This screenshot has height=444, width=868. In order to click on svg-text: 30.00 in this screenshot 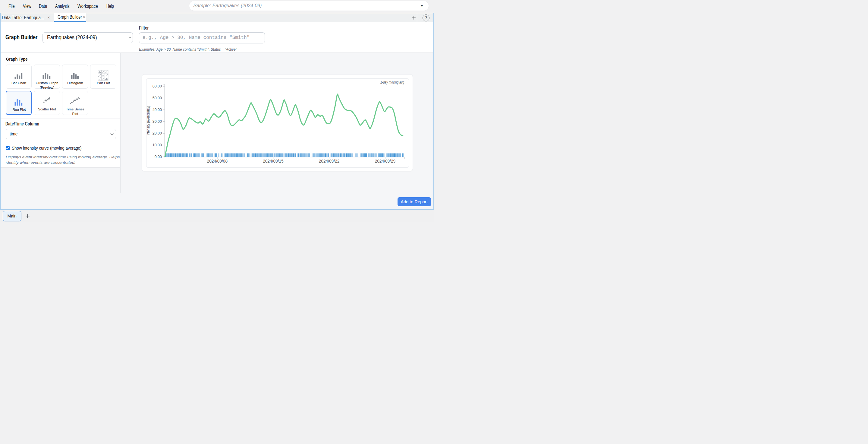, I will do `click(157, 121)`.